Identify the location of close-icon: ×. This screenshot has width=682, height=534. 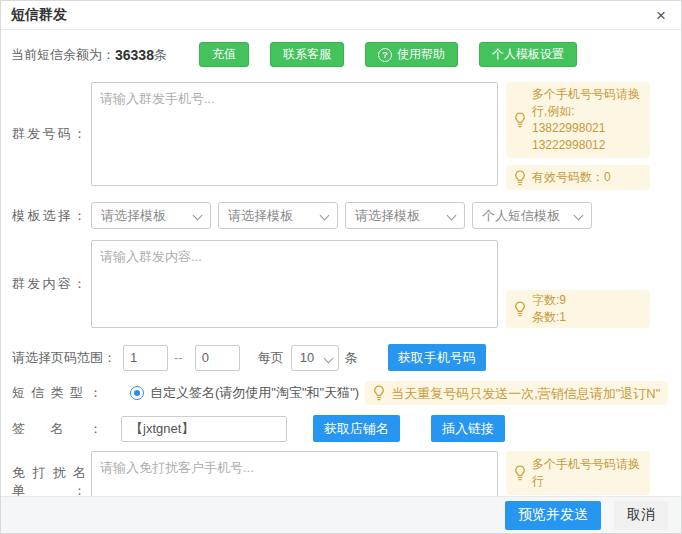
(661, 16).